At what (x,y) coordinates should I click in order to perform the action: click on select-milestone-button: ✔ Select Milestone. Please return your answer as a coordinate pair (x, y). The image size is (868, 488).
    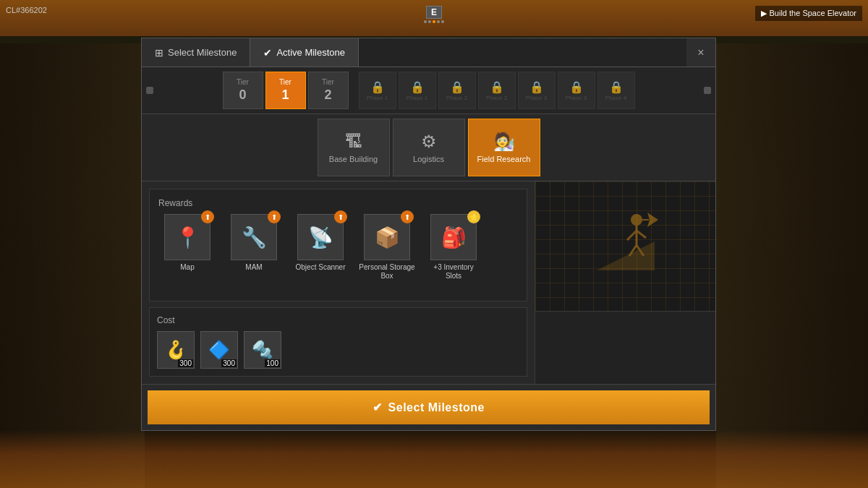
    Looking at the image, I should click on (428, 408).